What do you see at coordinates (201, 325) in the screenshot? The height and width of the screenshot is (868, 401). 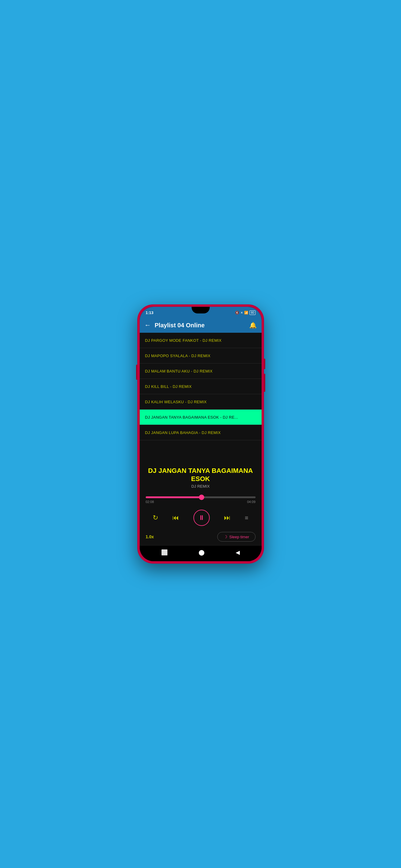 I see `app-header: ← Playlist 04 Online 🔔` at bounding box center [201, 325].